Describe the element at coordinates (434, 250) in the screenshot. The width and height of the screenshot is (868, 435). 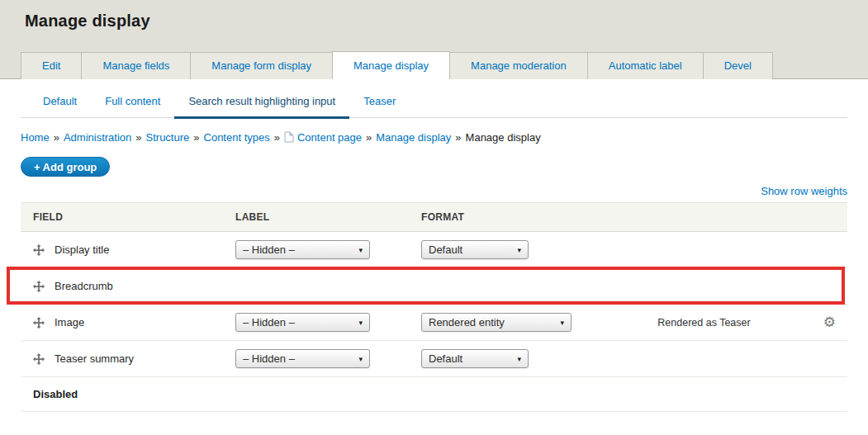
I see `table-row-display-title: Display title – Hidden –▾ Default▾` at that location.